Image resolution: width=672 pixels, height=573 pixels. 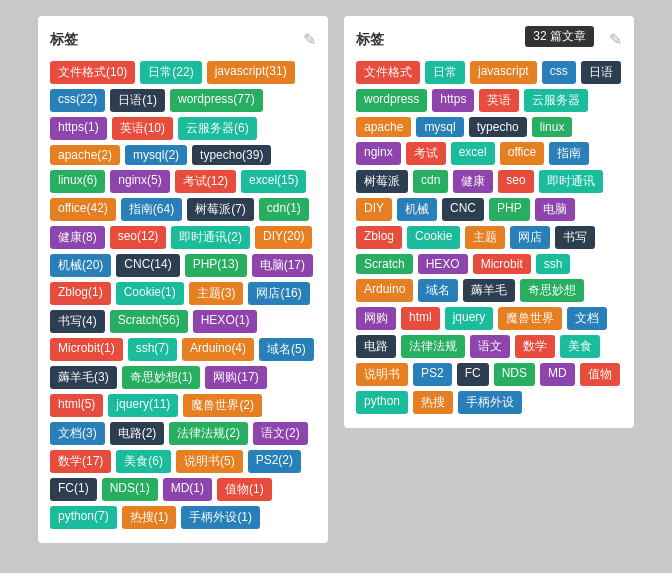 I want to click on tag-item: Cookie, so click(x=434, y=238).